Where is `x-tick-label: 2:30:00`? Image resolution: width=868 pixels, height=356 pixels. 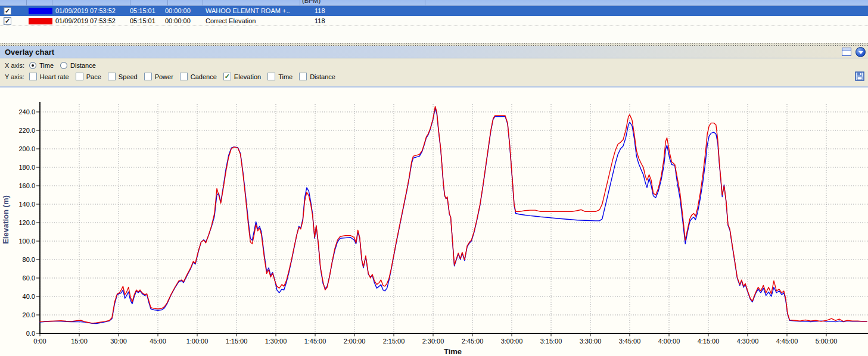 x-tick-label: 2:30:00 is located at coordinates (434, 341).